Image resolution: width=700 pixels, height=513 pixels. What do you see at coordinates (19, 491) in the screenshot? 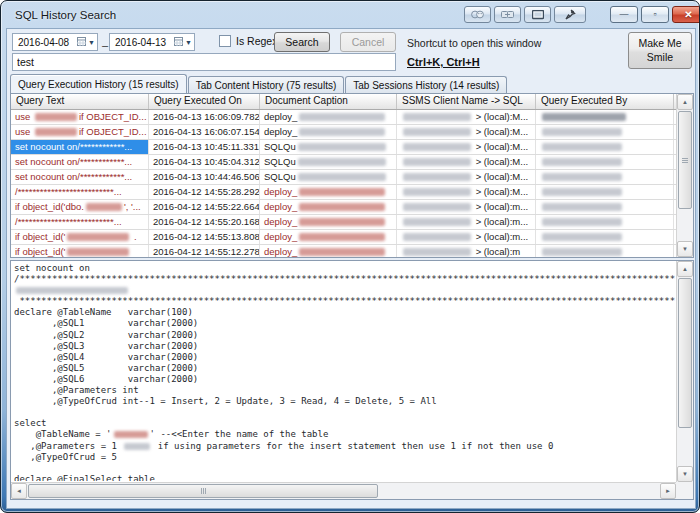
I see `scroll-left-icon: ◄` at bounding box center [19, 491].